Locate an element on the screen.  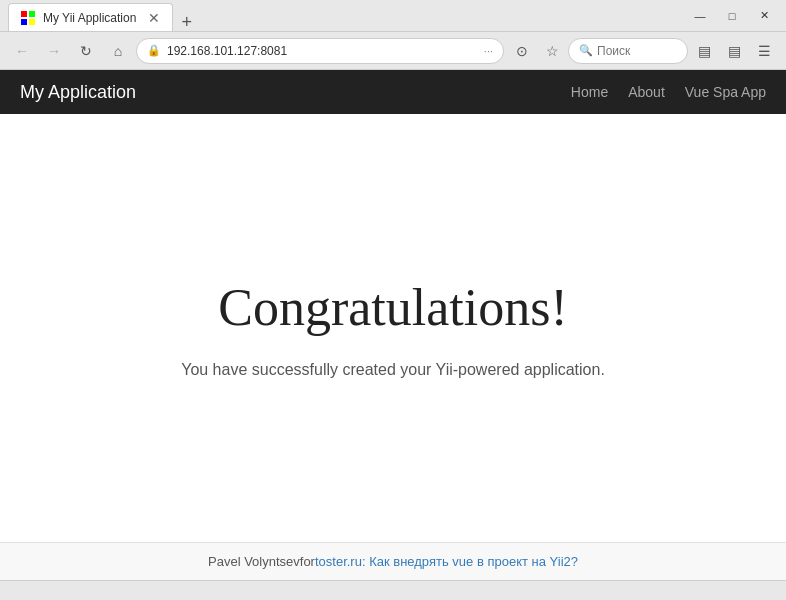
sidebar-button: ▤ is located at coordinates (734, 51).